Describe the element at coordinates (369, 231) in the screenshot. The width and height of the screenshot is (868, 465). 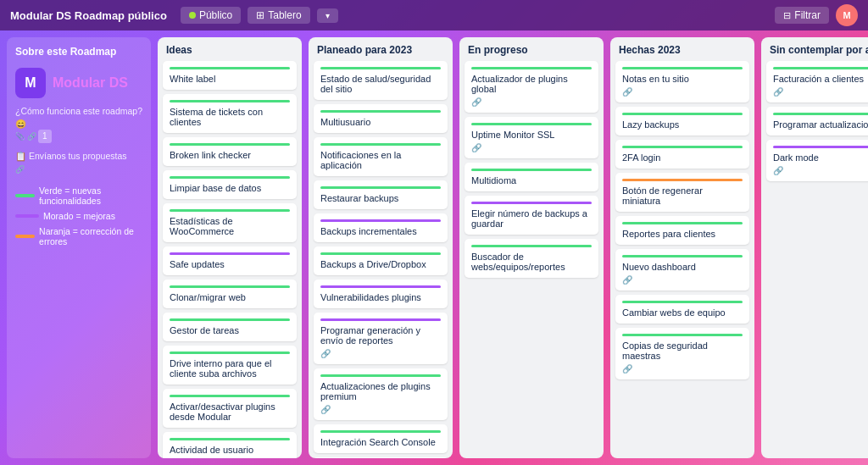
I see `card-text: Backups incrementales` at that location.